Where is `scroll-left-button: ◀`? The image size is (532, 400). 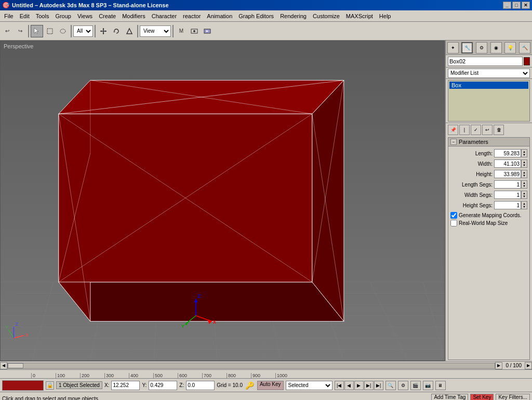 scroll-left-button: ◀ is located at coordinates (4, 366).